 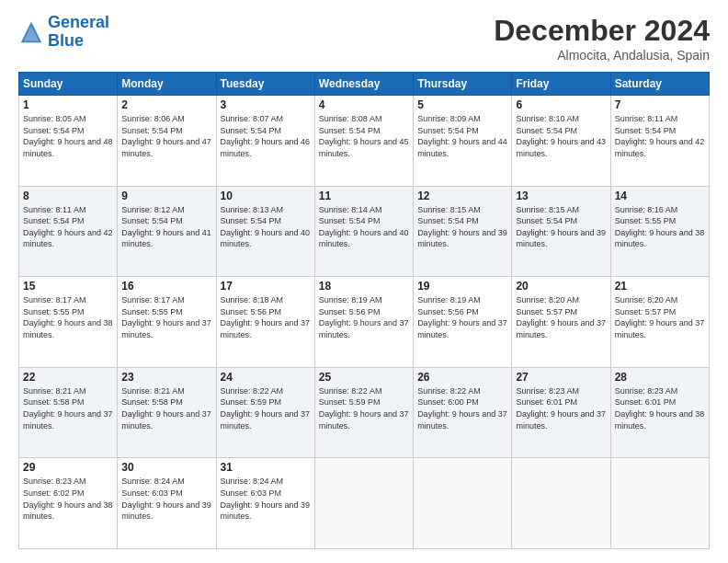 What do you see at coordinates (167, 232) in the screenshot?
I see `calendar-day-cell: 9Sunrise: 8:12 AM Sunset: 5:54 PM Daylig…` at bounding box center [167, 232].